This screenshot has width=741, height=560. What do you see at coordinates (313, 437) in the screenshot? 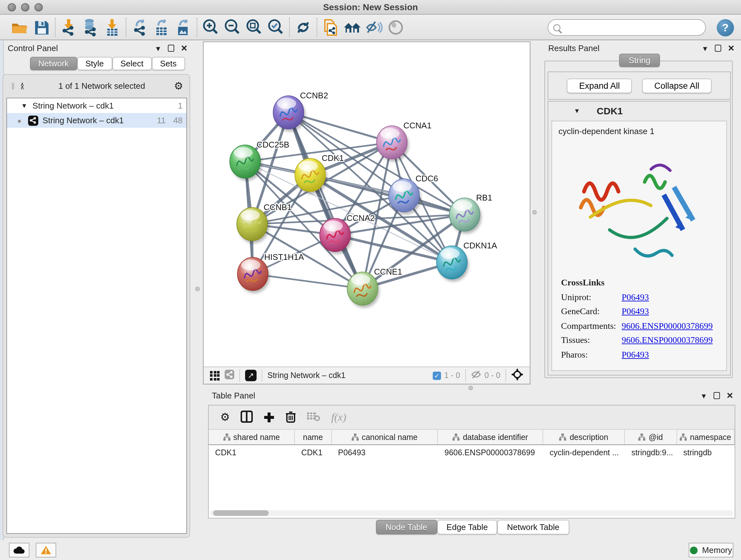
I see `column-header-name: name` at bounding box center [313, 437].